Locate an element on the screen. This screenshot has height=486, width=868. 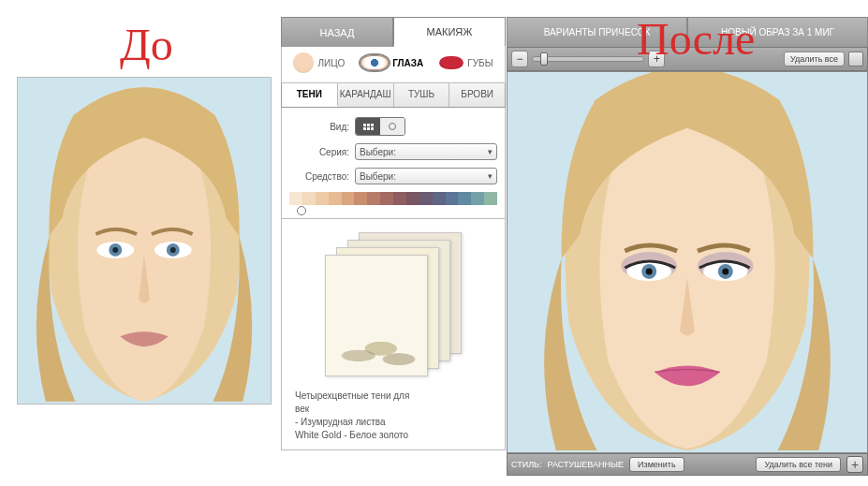
grid-icon is located at coordinates (369, 127).